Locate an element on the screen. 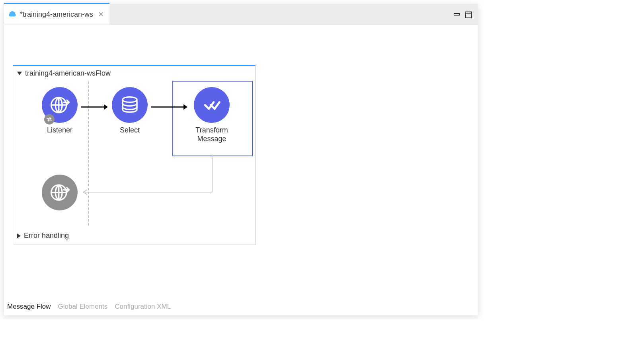  close-icon: ✕ is located at coordinates (101, 14).